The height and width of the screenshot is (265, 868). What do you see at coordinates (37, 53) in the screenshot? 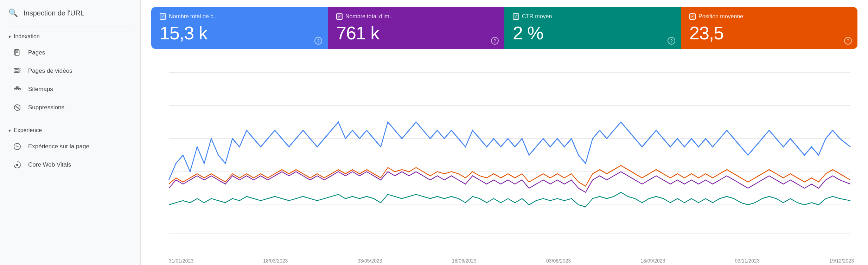
I see `sidebar-item-pages-label: Pages` at bounding box center [37, 53].